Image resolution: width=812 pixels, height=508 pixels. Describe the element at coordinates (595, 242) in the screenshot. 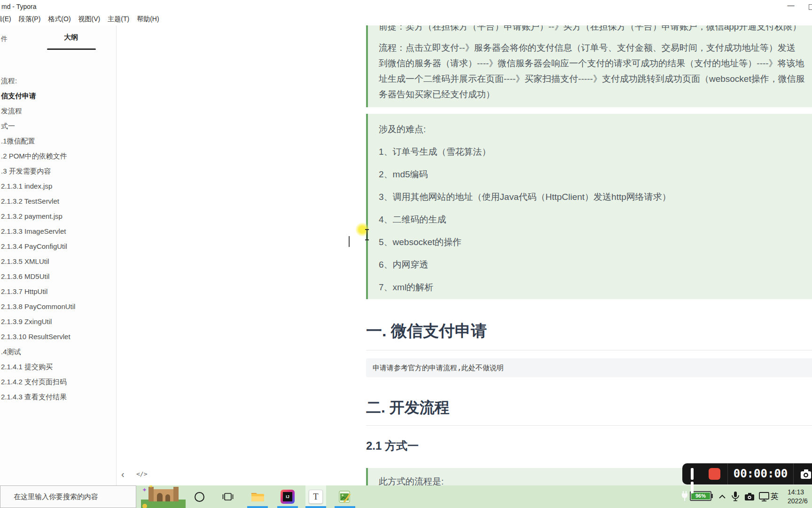

I see `difficulty-line: 5、websocket的操作` at that location.